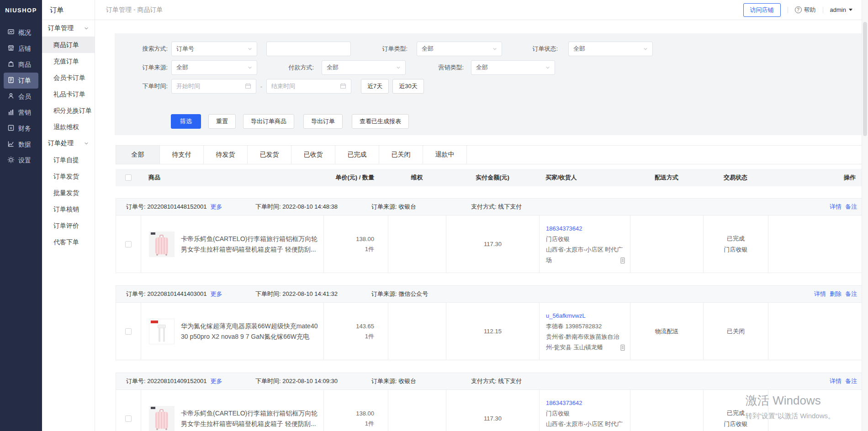  What do you see at coordinates (269, 121) in the screenshot?
I see `export-order-goods-button: 导出订单商品` at bounding box center [269, 121].